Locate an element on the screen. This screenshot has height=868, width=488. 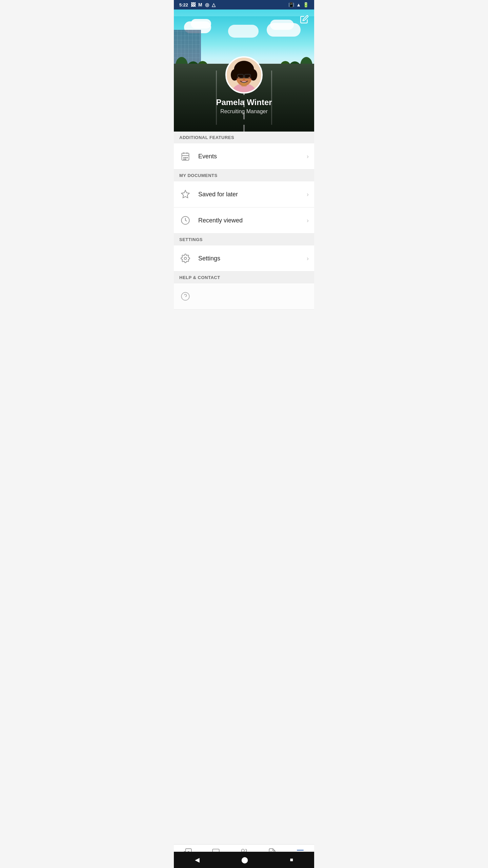
saved-for-later-chevron-icon: › is located at coordinates (308, 195).